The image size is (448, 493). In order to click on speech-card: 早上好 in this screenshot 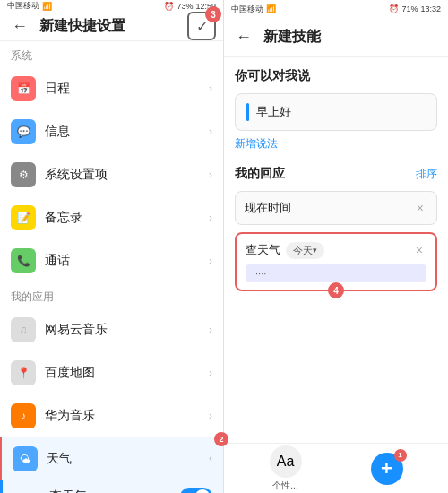, I will do `click(336, 112)`.